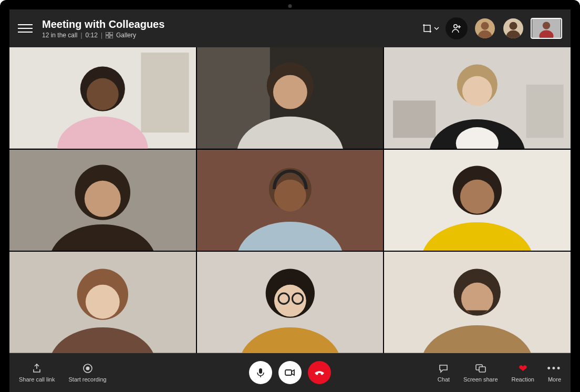 This screenshot has height=392, width=580. Describe the element at coordinates (290, 373) in the screenshot. I see `call-controls-bar: Share call link Start recording` at that location.